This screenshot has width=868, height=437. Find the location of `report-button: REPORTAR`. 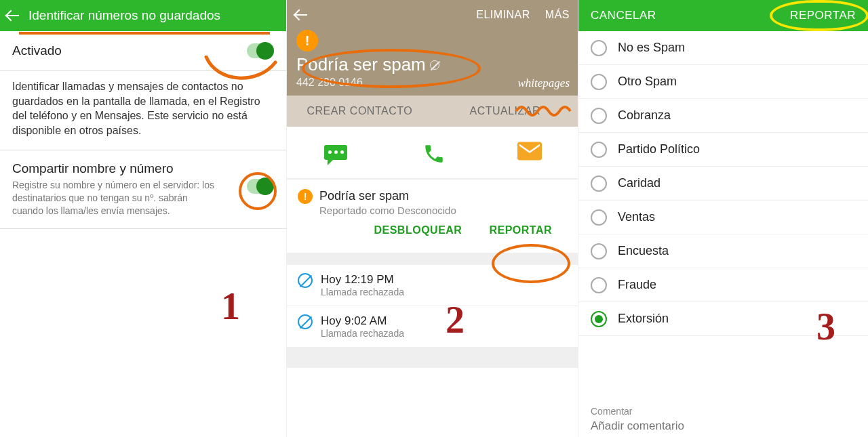

report-button: REPORTAR is located at coordinates (521, 230).